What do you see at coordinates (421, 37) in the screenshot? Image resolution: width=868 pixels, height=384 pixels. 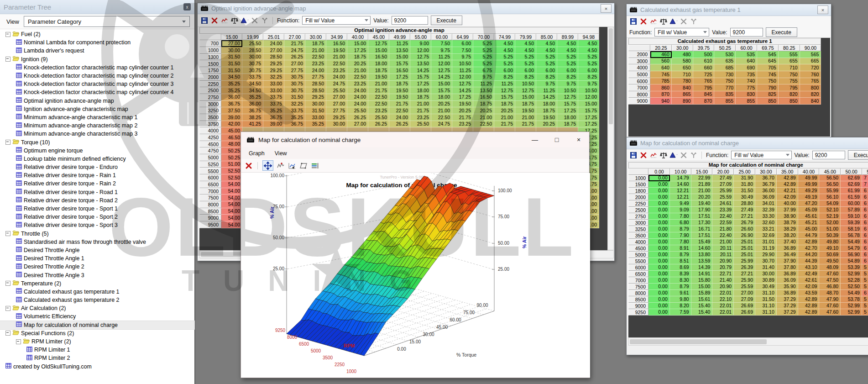 I see `column-header: 55.00` at bounding box center [421, 37].